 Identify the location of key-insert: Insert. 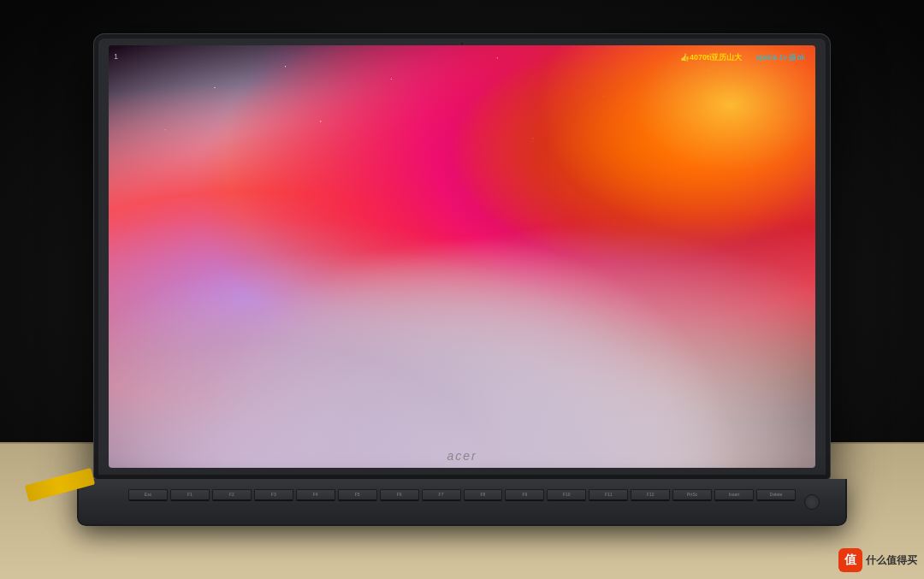
(734, 495).